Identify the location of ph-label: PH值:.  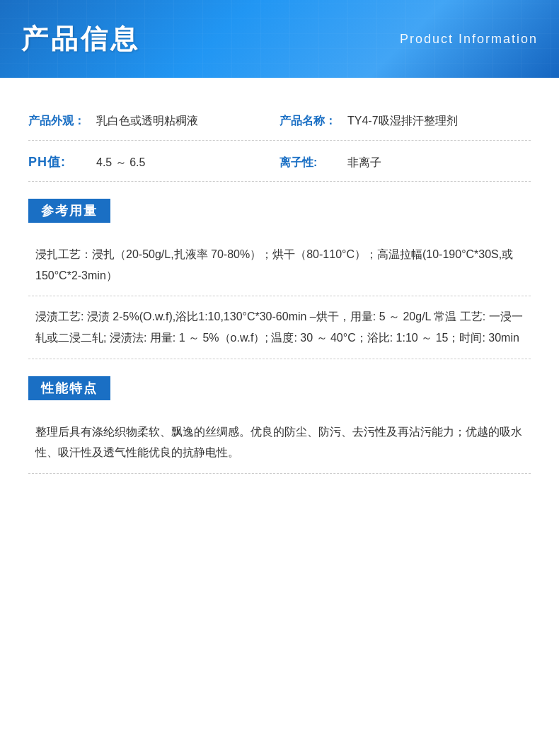
(57, 162).